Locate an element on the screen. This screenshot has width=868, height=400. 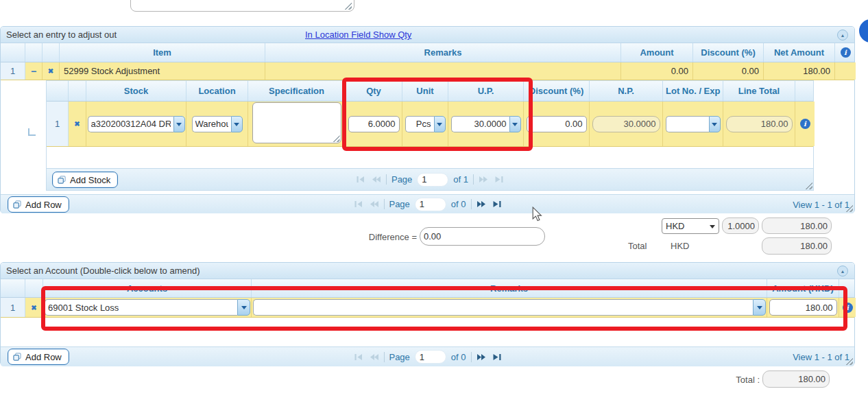
stock-input is located at coordinates (130, 124).